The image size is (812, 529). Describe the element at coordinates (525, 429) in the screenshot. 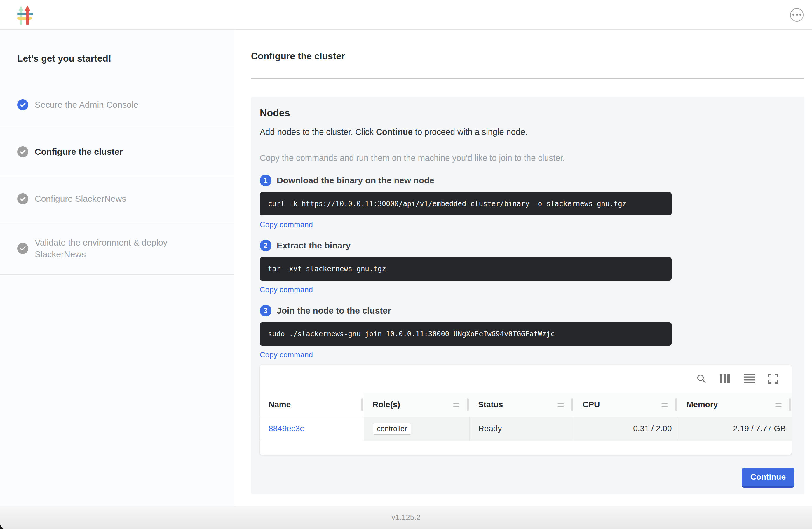

I see `node-table-row: 8849ec3c controller Ready 0.31 / 2.00 2.…` at that location.